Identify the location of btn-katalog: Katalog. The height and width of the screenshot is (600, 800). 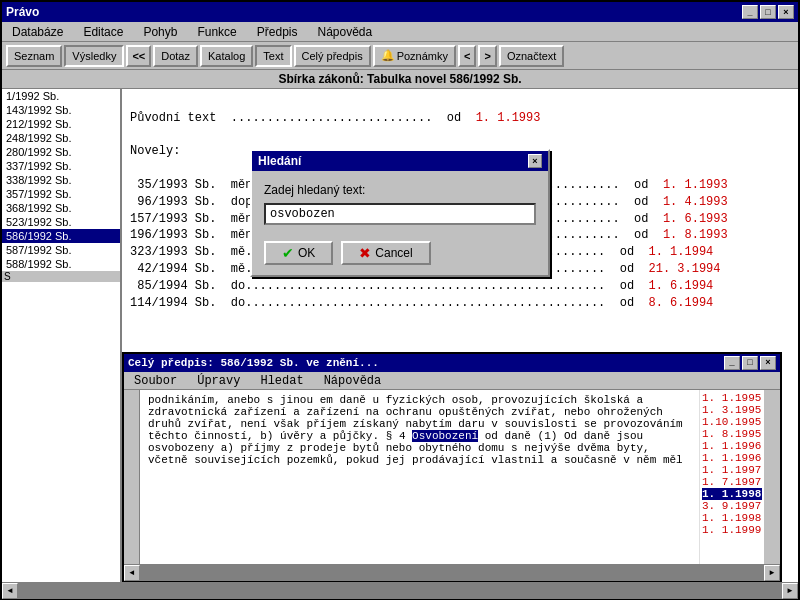
(226, 56).